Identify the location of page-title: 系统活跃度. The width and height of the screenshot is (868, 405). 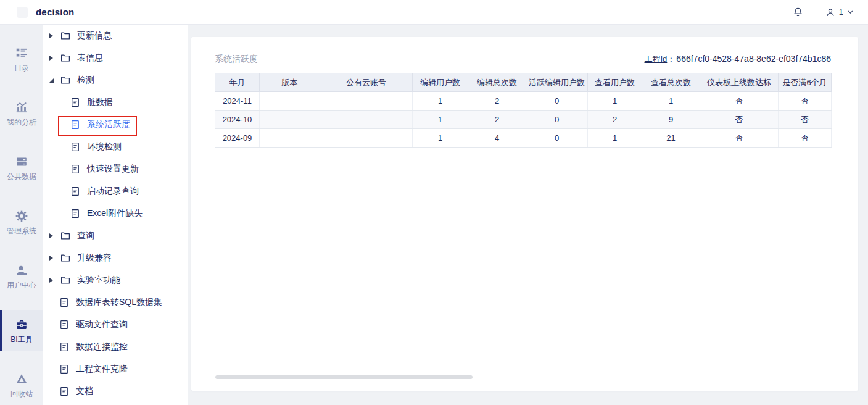
(236, 59).